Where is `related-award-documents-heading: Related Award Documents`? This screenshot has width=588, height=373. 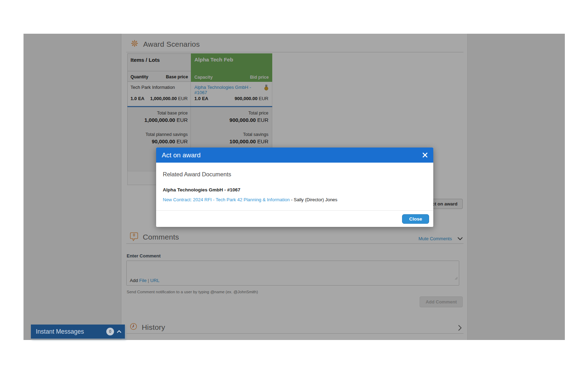 related-award-documents-heading: Related Award Documents is located at coordinates (295, 170).